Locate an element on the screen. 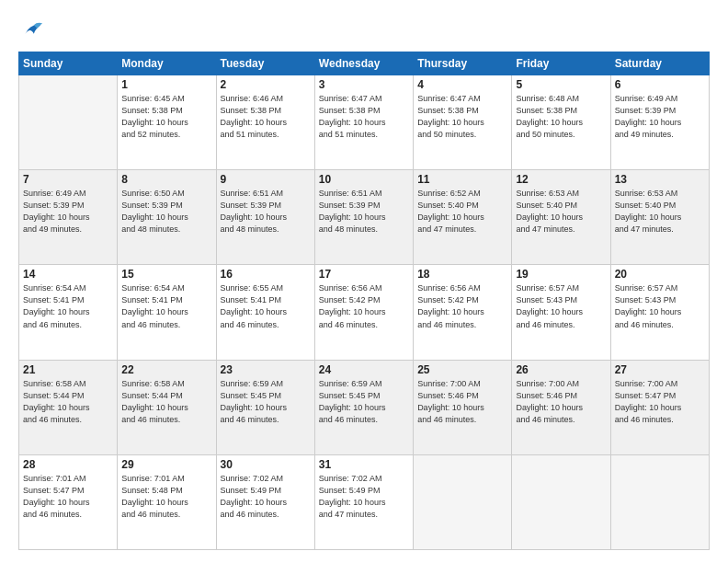 This screenshot has height=563, width=728. day-info: Sunrise: 6:46 AM Sunset: 5:38 PM Dayligh… is located at coordinates (266, 117).